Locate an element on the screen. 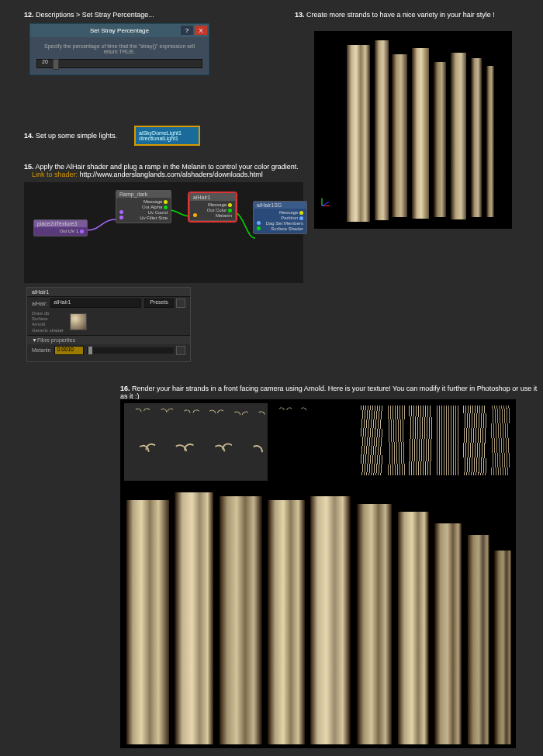  step-13-text: Create more strands to have a nice varie… is located at coordinates (400, 15).